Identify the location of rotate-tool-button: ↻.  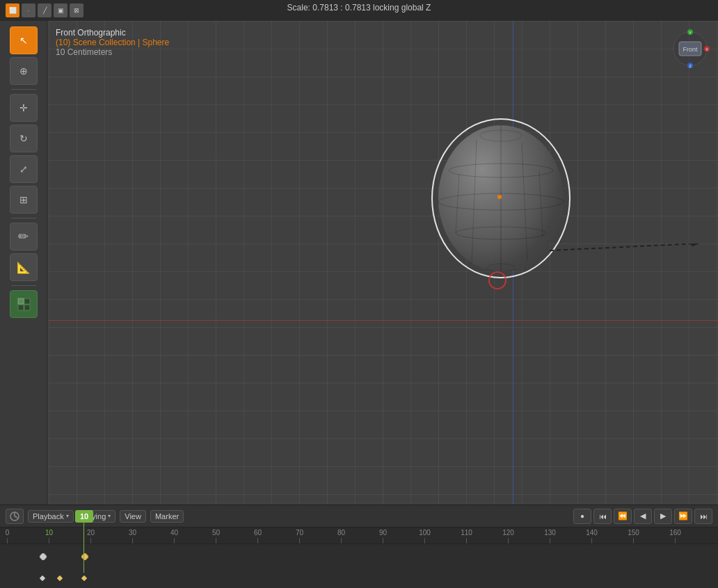
(24, 138).